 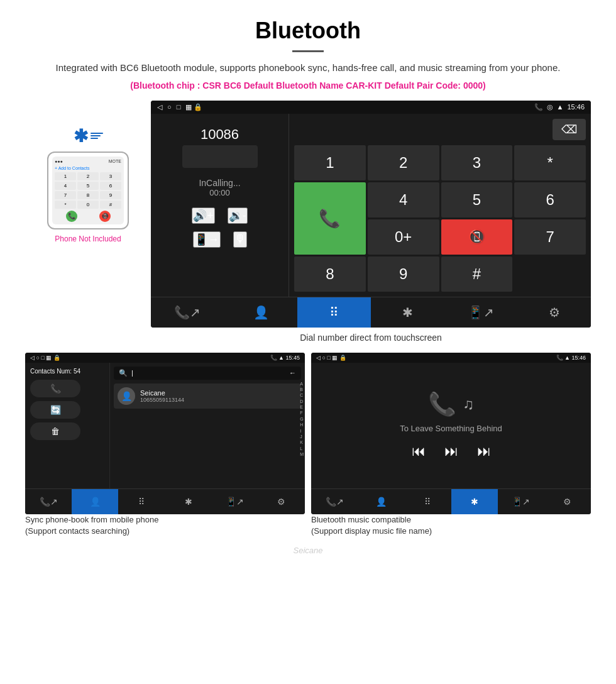 I want to click on phone-key-5: 5, so click(x=88, y=186).